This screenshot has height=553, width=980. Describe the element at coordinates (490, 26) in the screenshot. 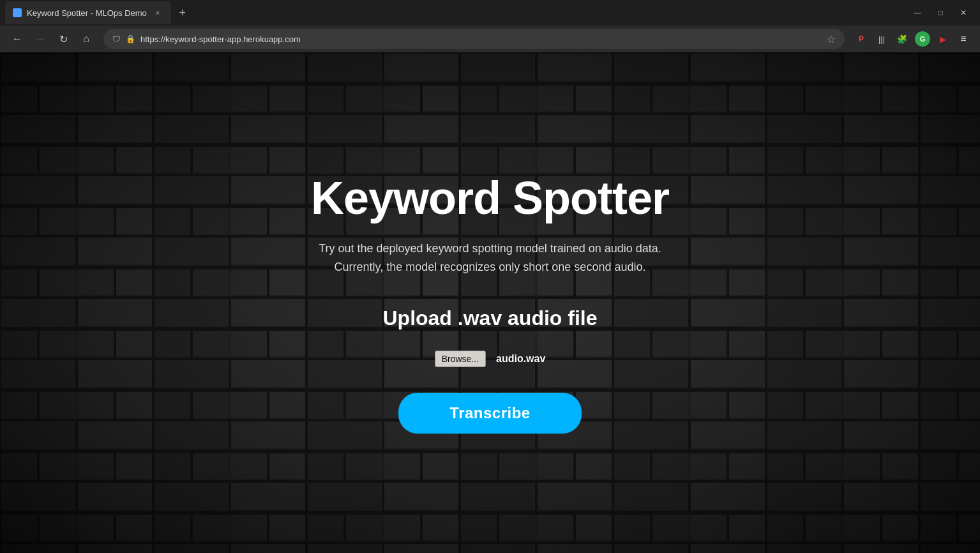

I see `browser-chrome: Keyword Spotter - MLOps Demo × + — □ ✕ ←…` at that location.